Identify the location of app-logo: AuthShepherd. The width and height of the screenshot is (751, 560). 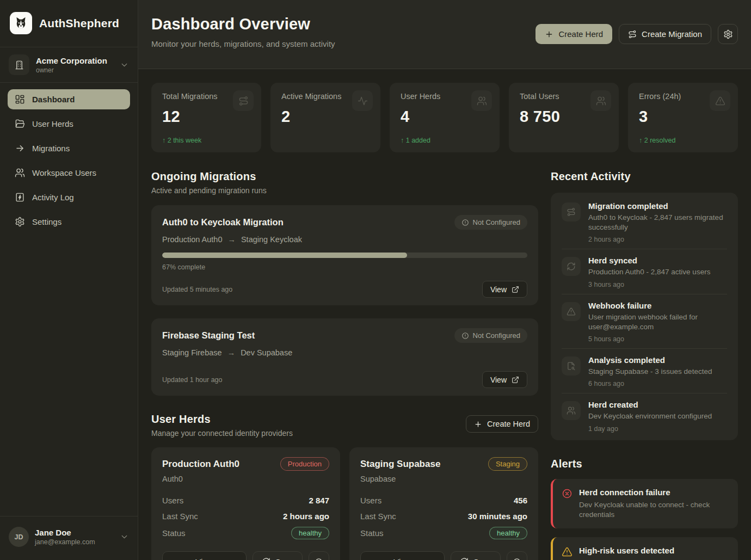
(69, 23).